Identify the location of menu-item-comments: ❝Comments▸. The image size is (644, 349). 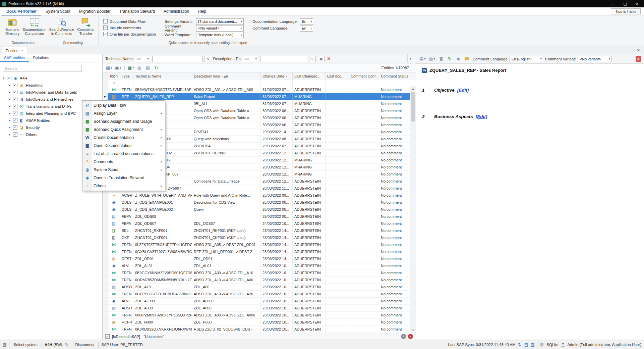
(124, 162).